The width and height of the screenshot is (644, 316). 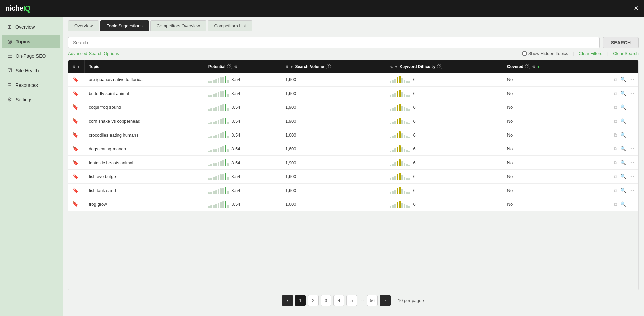 I want to click on clear-filters-link: Clear Filters, so click(x=591, y=53).